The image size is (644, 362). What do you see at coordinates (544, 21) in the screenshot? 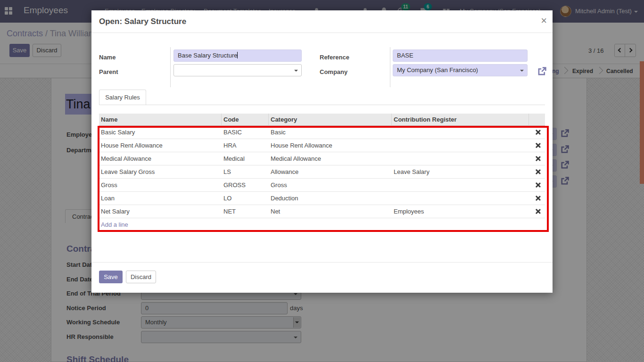
I see `close-icon: ×` at bounding box center [544, 21].